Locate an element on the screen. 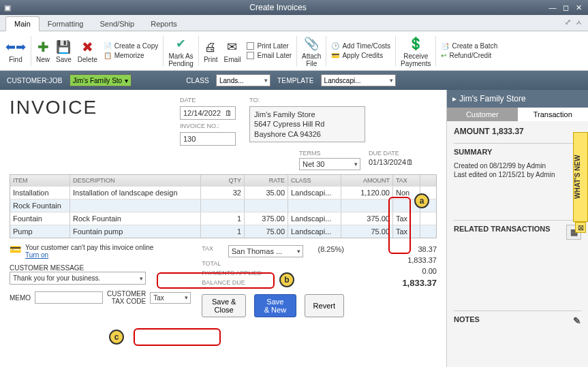 The image size is (588, 367). memorize-button: 📋Memorize is located at coordinates (131, 56).